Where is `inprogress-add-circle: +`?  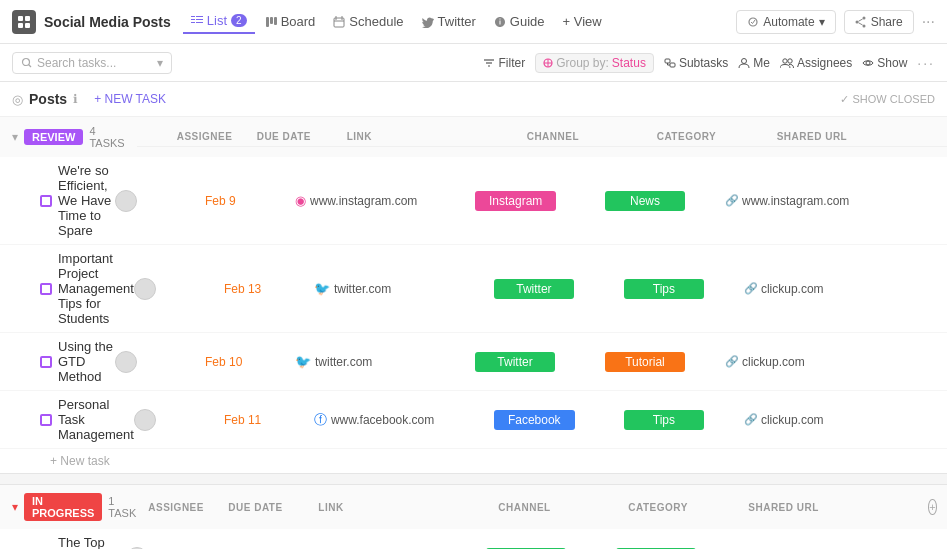 inprogress-add-circle: + is located at coordinates (932, 507).